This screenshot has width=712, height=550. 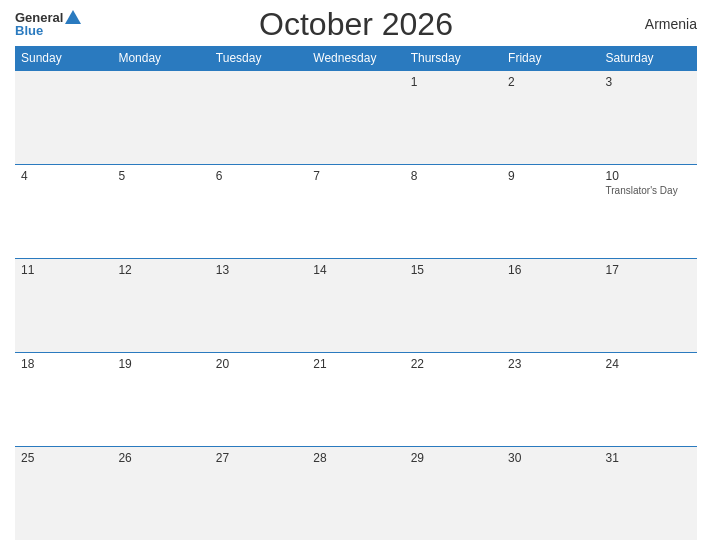 What do you see at coordinates (356, 58) in the screenshot?
I see `weekday-header-row: SundayMondayTuesdayWednesdayThursdayFrid…` at bounding box center [356, 58].